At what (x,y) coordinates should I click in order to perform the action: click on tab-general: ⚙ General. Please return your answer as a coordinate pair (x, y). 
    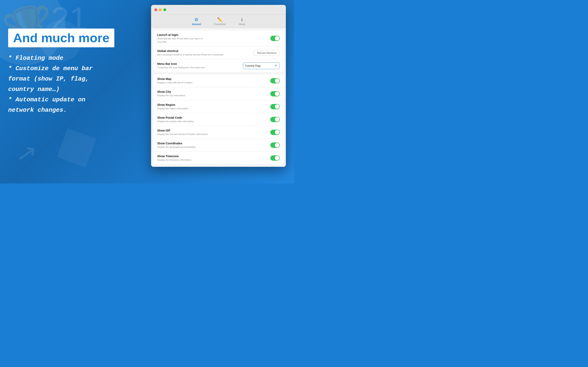
    Looking at the image, I should click on (197, 22).